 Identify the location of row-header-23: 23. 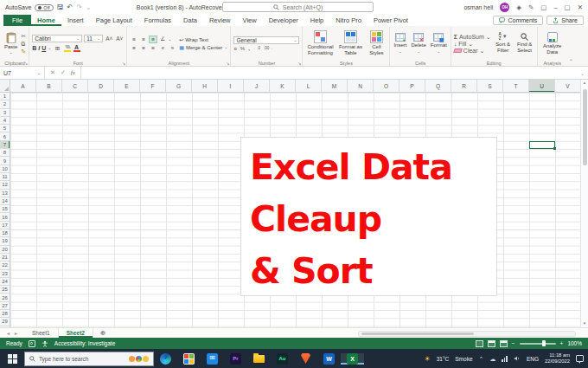
(5, 274).